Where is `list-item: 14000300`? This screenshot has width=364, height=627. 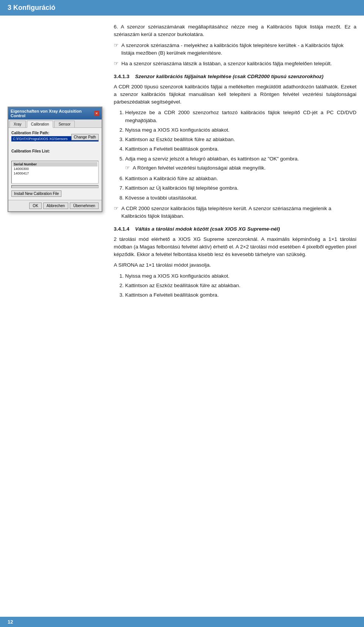
list-item: 14000300 is located at coordinates (55, 169).